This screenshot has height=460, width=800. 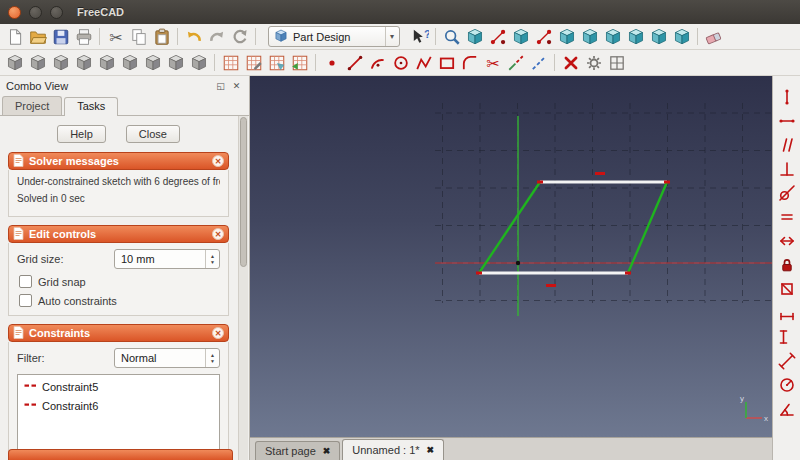 I want to click on constrain-symmetric-icon, so click(x=787, y=240).